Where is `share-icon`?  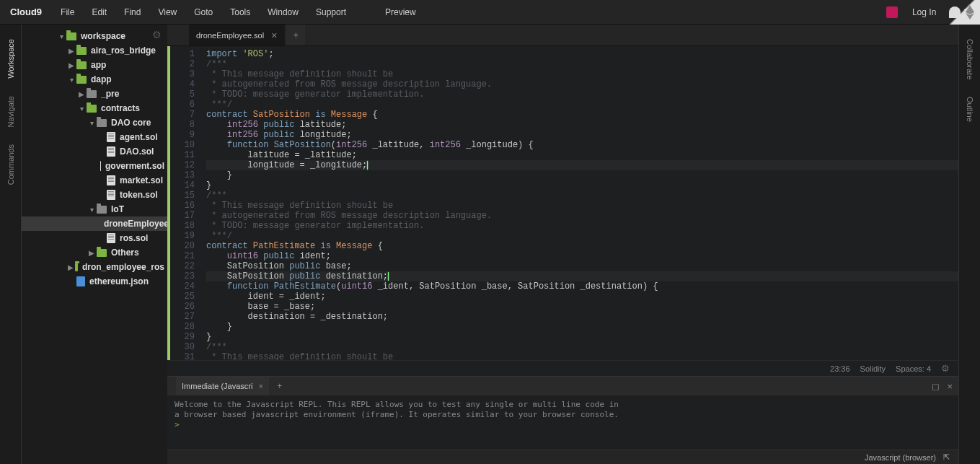
share-icon is located at coordinates (892, 12).